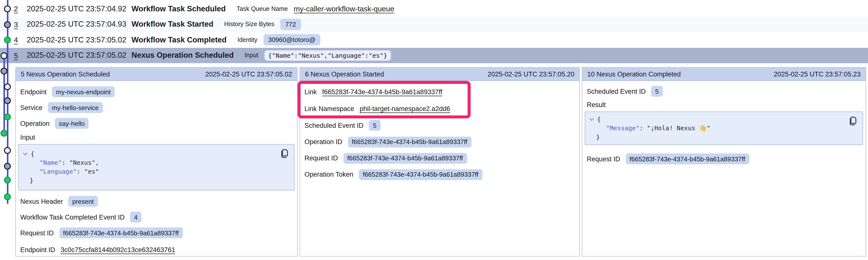 This screenshot has width=868, height=260. I want to click on field-link-namespace: Link Namespace phil-target-namespace2.a2…, so click(440, 109).